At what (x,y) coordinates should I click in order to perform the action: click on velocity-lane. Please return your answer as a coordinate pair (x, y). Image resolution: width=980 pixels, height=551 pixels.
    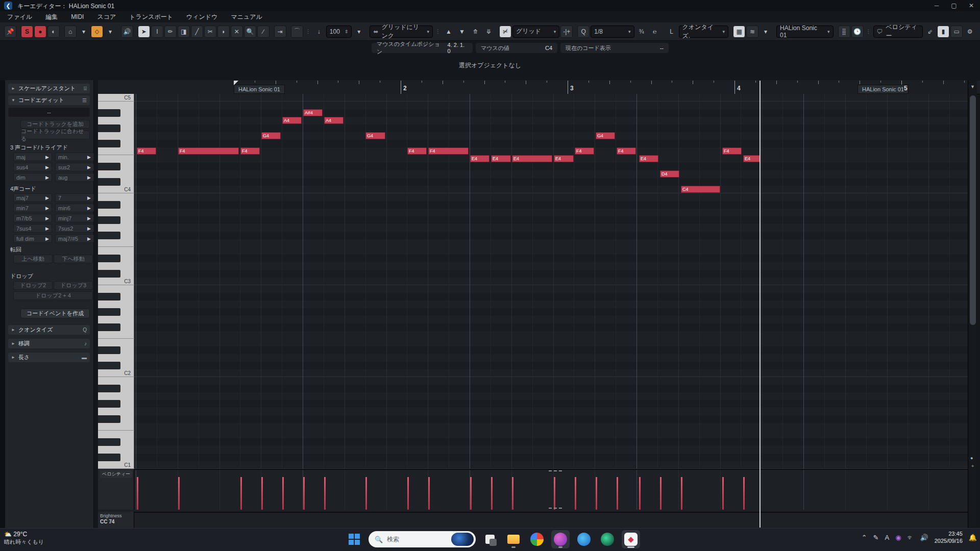
    Looking at the image, I should click on (551, 489).